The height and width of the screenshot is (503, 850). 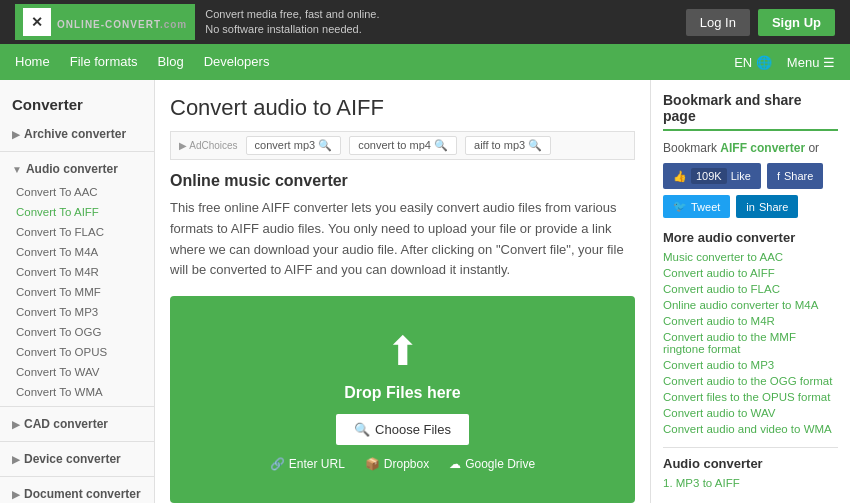 What do you see at coordinates (750, 206) in the screenshot?
I see `social-buttons-row2: 🐦 Tweet in Share` at bounding box center [750, 206].